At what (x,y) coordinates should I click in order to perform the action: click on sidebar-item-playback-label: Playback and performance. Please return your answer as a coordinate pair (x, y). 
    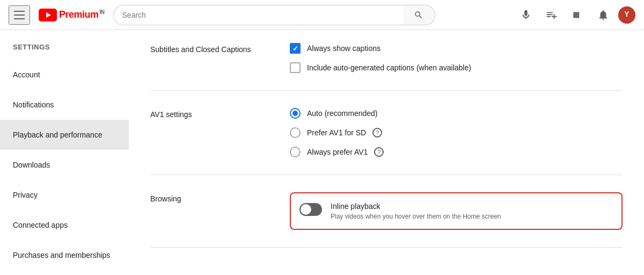
    Looking at the image, I should click on (58, 135).